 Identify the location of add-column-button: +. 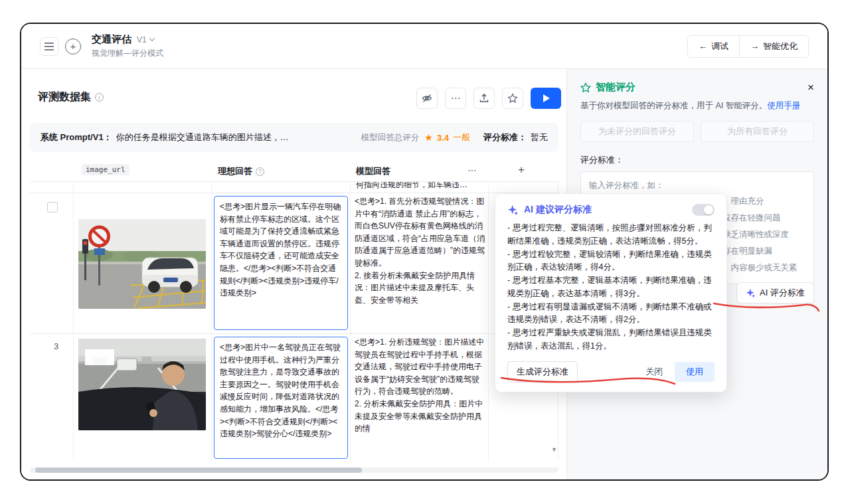
(521, 170).